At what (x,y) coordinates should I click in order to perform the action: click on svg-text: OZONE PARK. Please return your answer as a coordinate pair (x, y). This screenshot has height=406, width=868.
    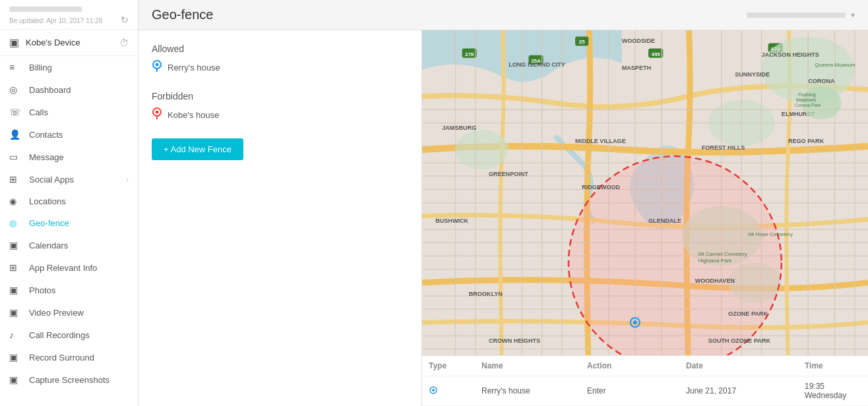
    Looking at the image, I should click on (748, 314).